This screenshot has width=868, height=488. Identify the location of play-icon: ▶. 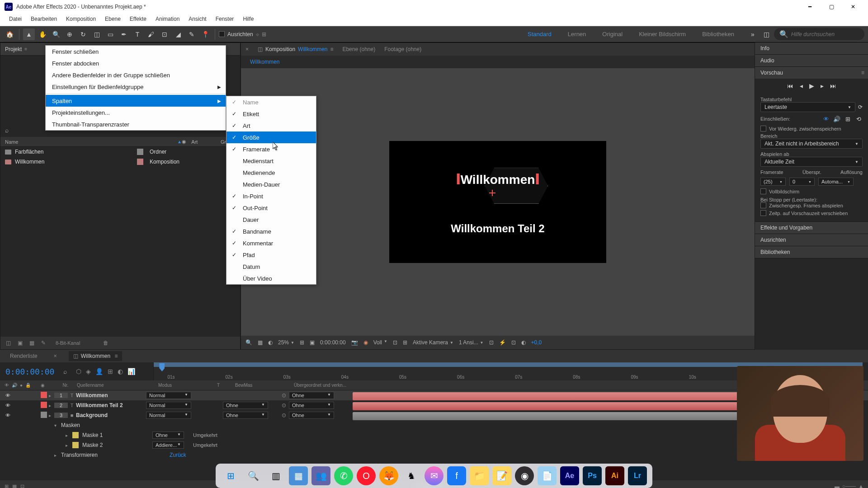
(812, 86).